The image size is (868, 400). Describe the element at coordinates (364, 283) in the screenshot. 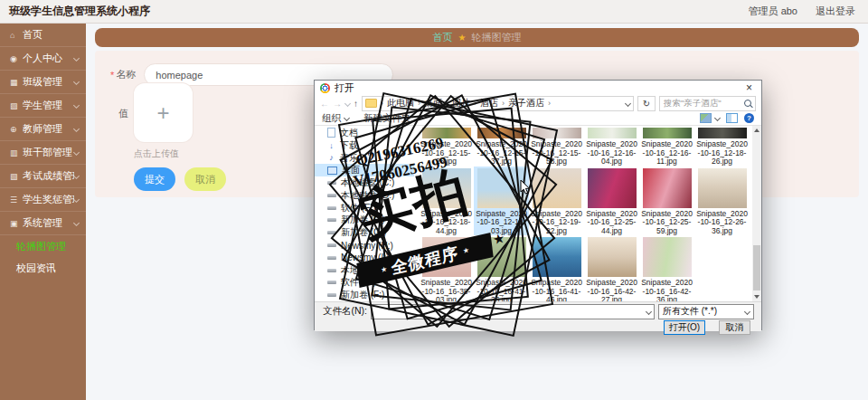

I see `tree-item-disk-e2: 软件 (E:)` at that location.